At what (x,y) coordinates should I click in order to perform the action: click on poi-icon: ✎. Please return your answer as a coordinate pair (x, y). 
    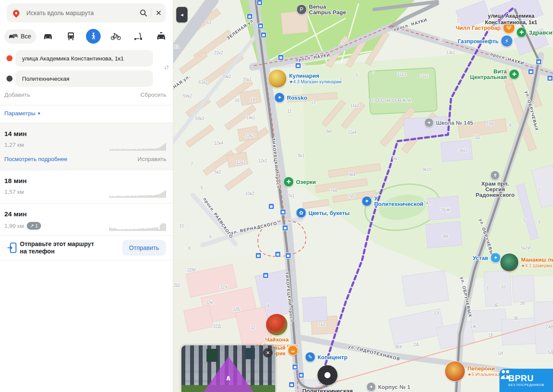
    Looking at the image, I should click on (310, 357).